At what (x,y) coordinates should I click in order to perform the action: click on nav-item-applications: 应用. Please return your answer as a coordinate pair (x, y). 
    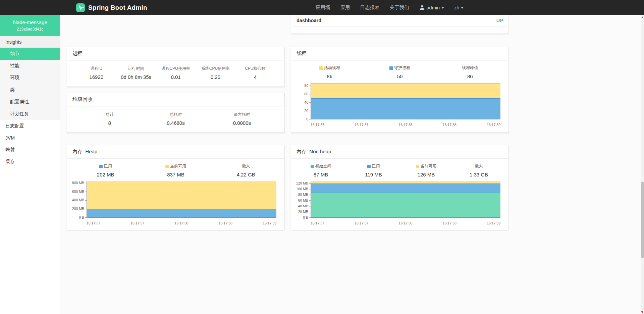
    Looking at the image, I should click on (345, 7).